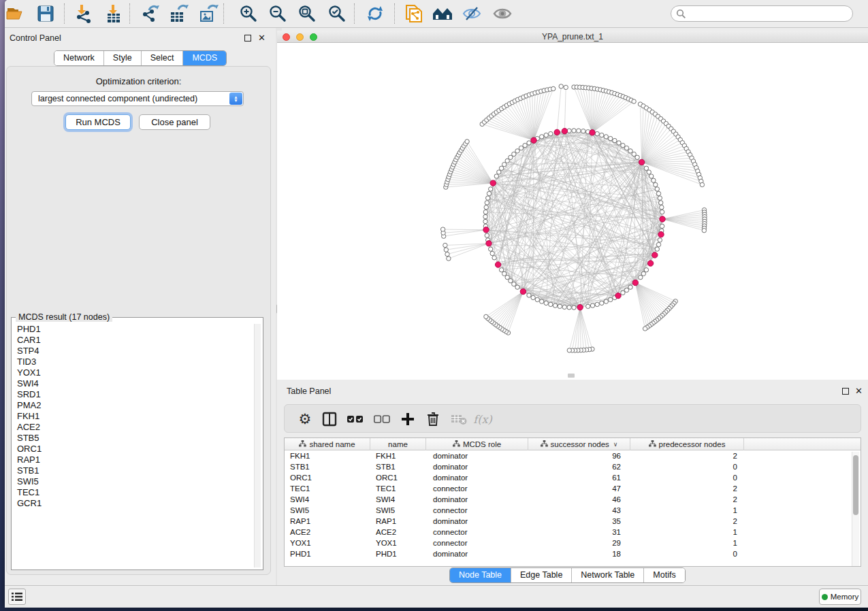 The width and height of the screenshot is (868, 611). What do you see at coordinates (133, 329) in the screenshot?
I see `mcds-result-item: PHD1` at bounding box center [133, 329].